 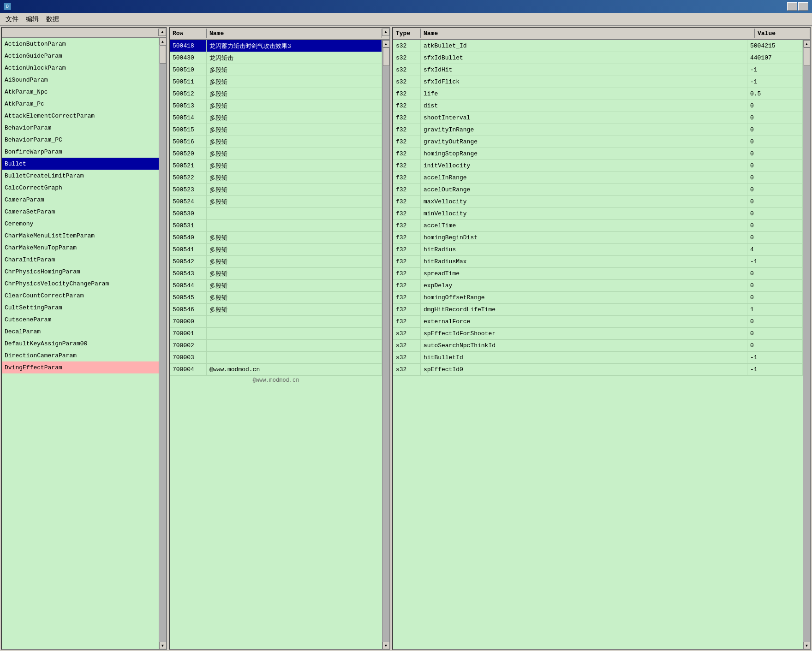 I want to click on value-cell: 5004215, so click(x=775, y=46).